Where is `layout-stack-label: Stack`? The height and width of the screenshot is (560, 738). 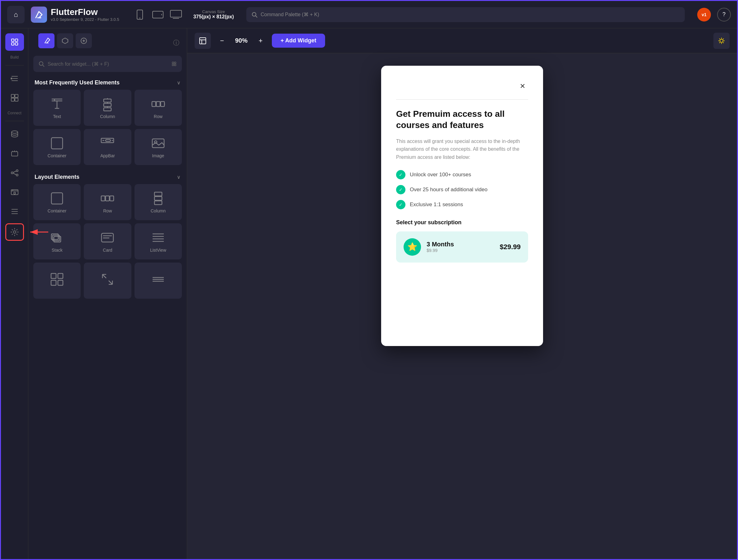 layout-stack-label: Stack is located at coordinates (57, 250).